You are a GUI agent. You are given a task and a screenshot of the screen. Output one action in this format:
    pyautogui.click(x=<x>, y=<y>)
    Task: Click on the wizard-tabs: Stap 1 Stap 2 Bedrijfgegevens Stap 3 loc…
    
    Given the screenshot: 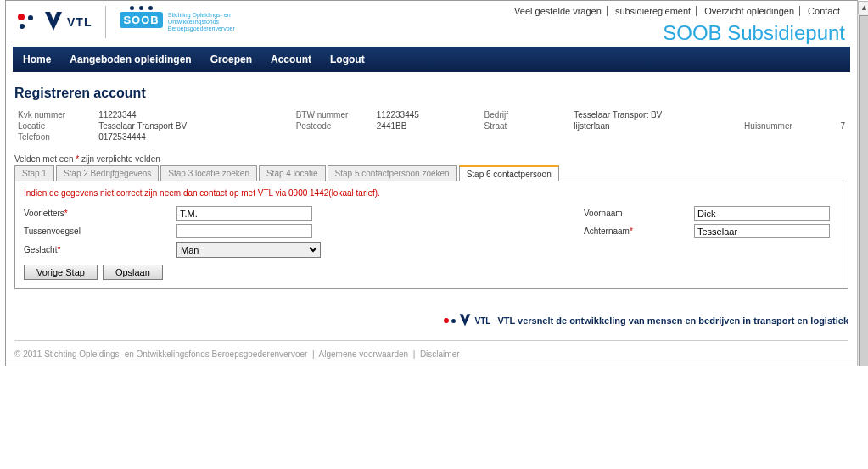 What is the action you would take?
    pyautogui.click(x=431, y=173)
    